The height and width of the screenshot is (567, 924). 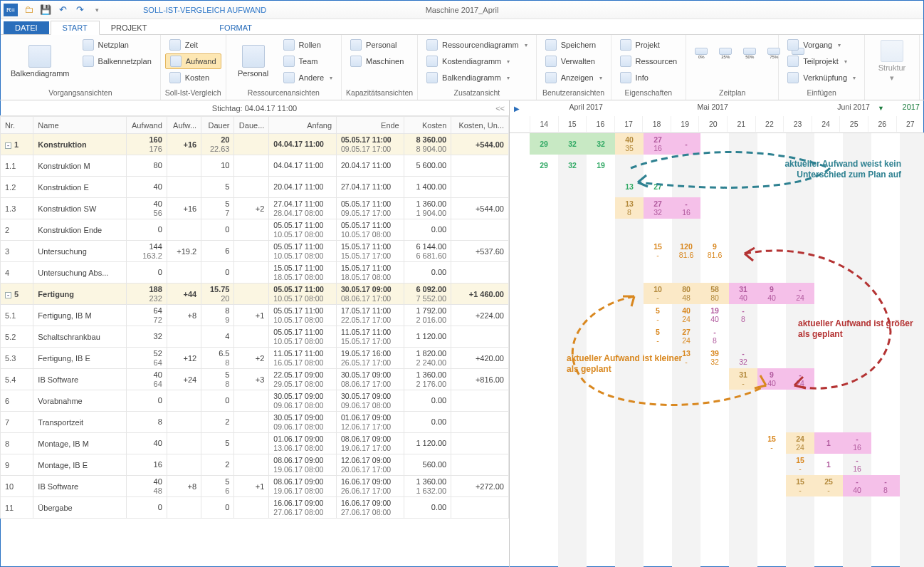 I want to click on col-header: Dauer, so click(x=218, y=125).